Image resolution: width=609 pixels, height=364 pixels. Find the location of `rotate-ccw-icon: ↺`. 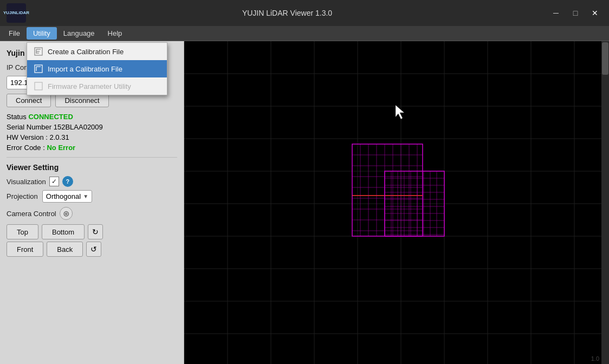

rotate-ccw-icon: ↺ is located at coordinates (94, 249).